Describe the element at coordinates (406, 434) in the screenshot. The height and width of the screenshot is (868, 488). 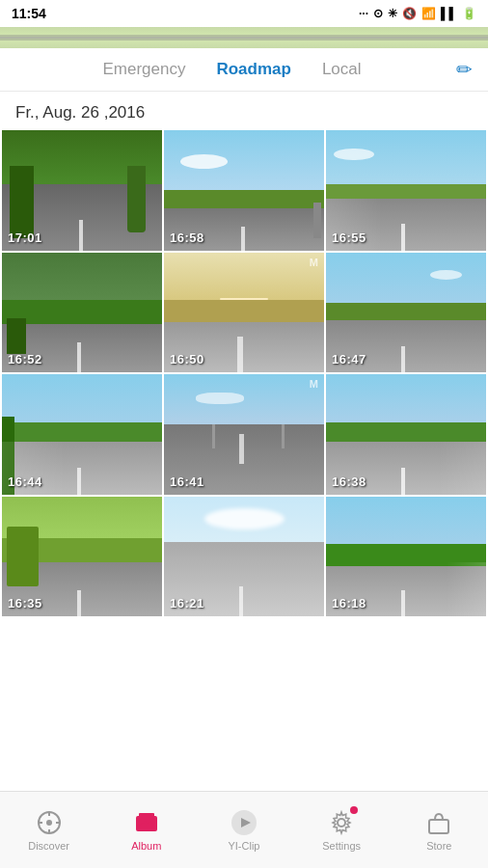
I see `video-thumb: 16:38` at that location.